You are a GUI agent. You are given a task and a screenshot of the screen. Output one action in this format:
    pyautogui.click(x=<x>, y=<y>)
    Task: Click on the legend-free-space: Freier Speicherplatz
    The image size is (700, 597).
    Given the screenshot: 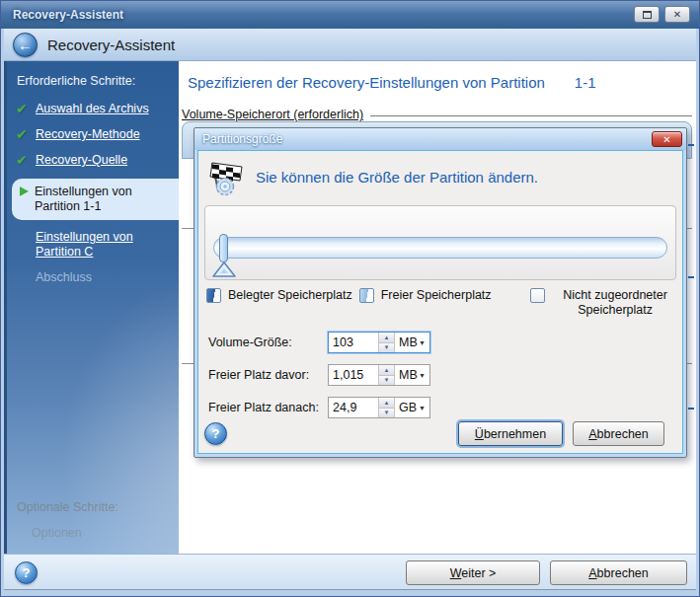 What is the action you would take?
    pyautogui.click(x=444, y=296)
    